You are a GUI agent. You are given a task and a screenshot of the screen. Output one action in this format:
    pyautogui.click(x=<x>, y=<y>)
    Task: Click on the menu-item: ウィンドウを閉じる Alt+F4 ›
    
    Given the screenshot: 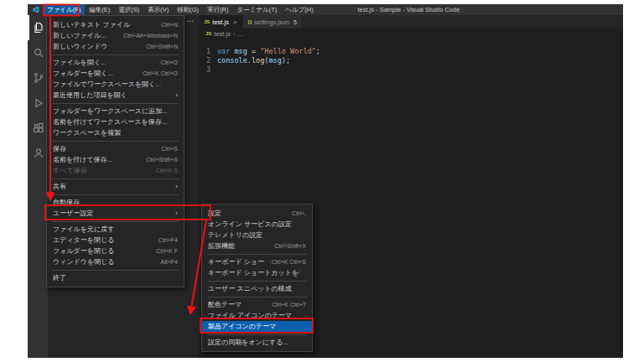 What is the action you would take?
    pyautogui.click(x=116, y=261)
    